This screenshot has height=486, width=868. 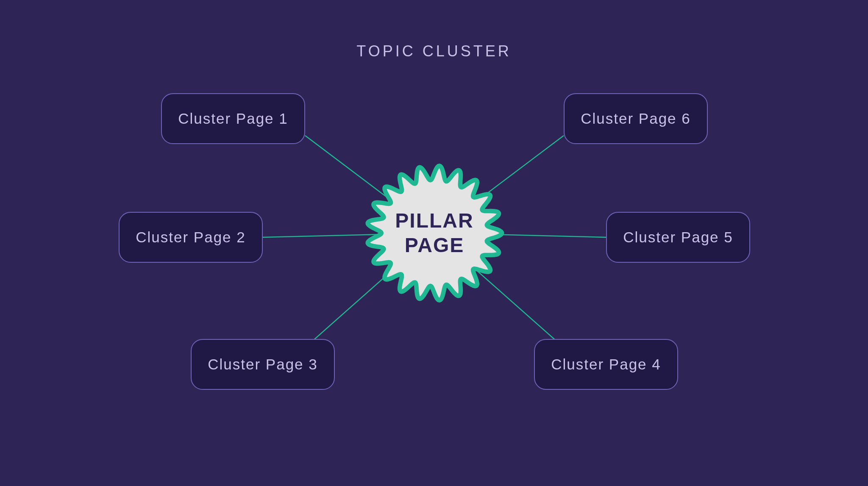 What do you see at coordinates (606, 364) in the screenshot?
I see `cluster-node-label: Cluster Page 4` at bounding box center [606, 364].